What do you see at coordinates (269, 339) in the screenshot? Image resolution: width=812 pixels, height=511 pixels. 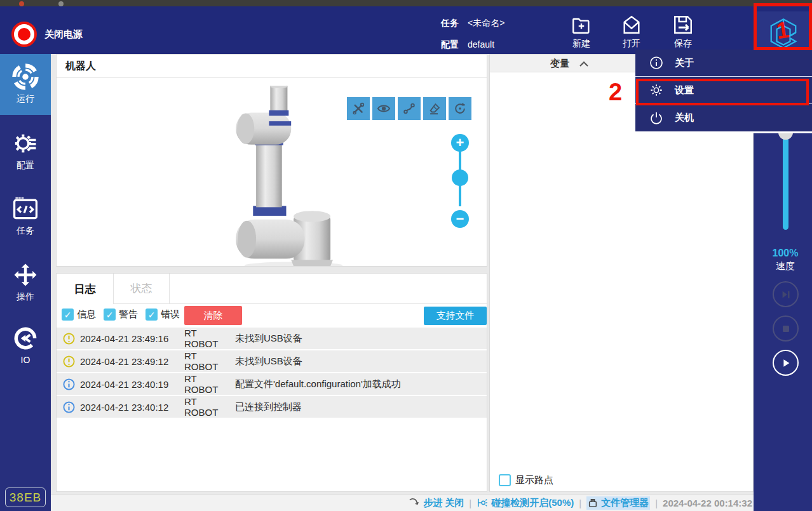 I see `log-message: 未找到USB设备` at bounding box center [269, 339].